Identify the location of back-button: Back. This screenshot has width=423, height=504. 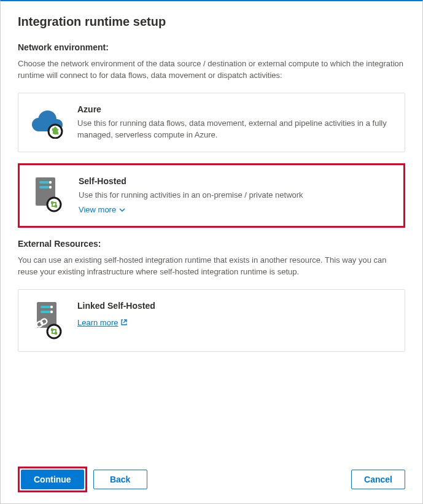
(120, 479).